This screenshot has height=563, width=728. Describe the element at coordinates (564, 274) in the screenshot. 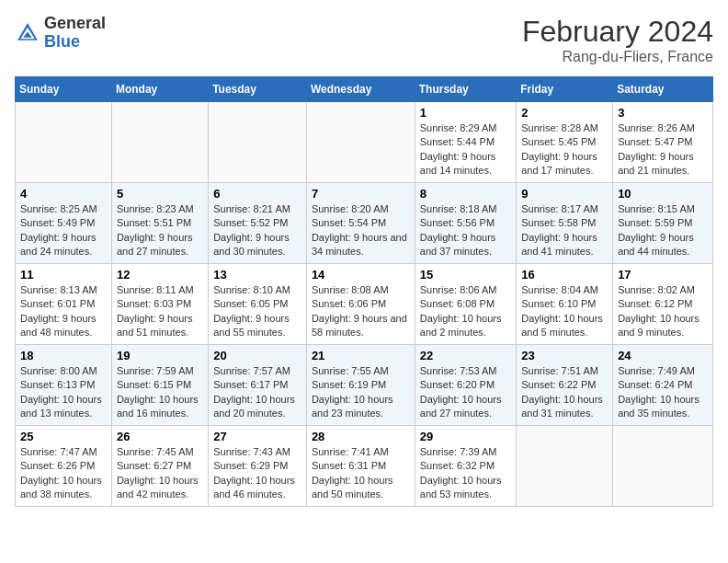

I see `day-number: 16` at that location.